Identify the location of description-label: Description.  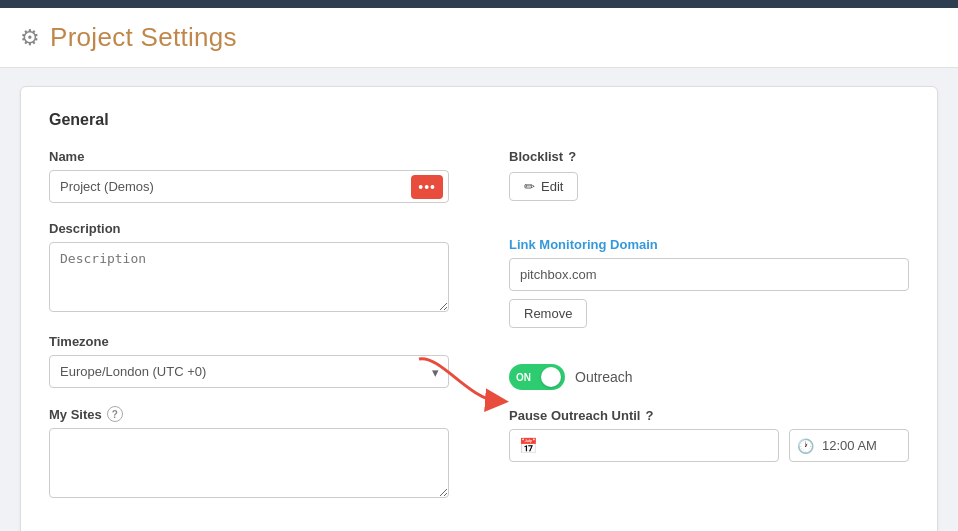
(249, 228).